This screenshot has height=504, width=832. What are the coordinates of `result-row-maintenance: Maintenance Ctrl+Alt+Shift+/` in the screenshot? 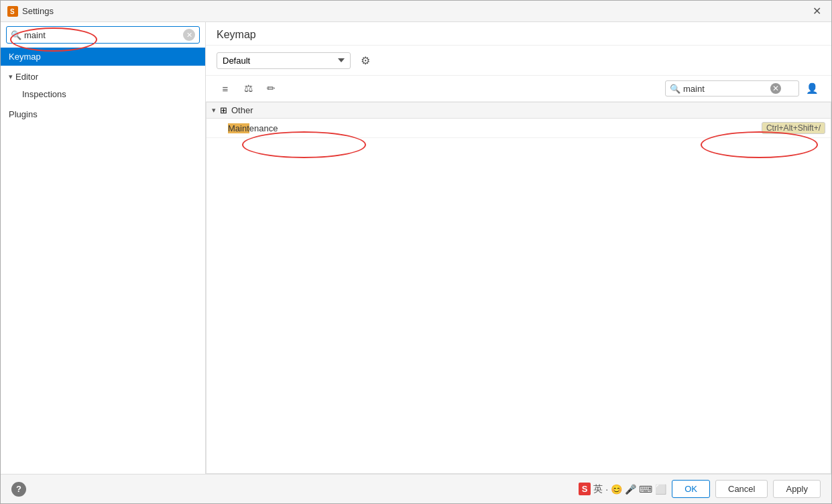 It's located at (519, 129).